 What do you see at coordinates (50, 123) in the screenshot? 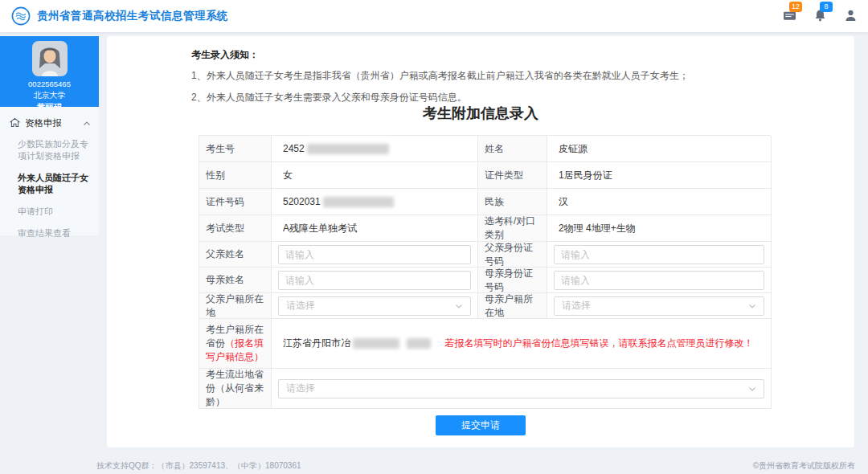
I see `sidebar-section-qualification: 资格申报` at bounding box center [50, 123].